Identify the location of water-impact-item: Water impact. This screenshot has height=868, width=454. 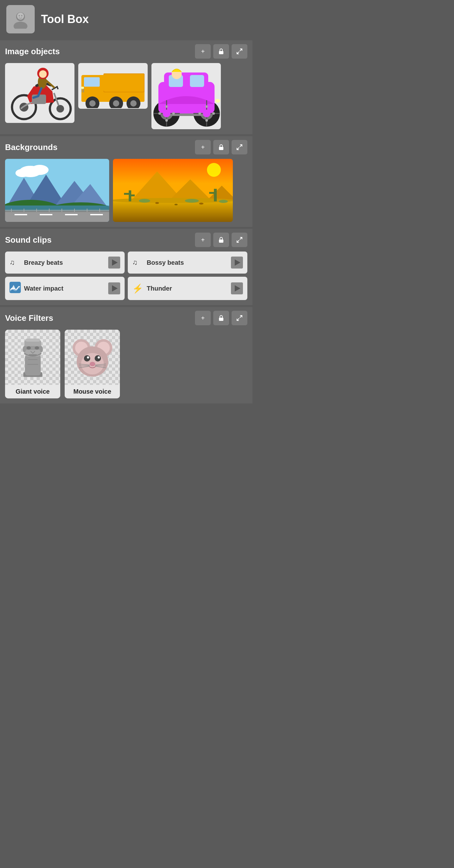
(65, 288).